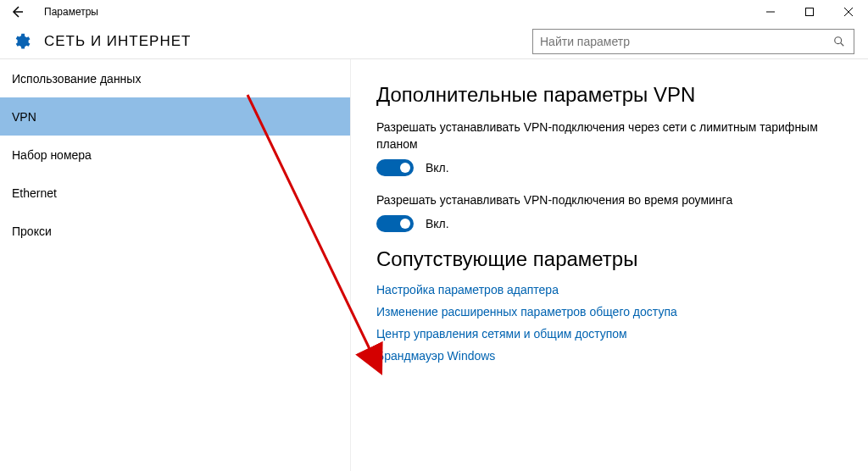  Describe the element at coordinates (175, 117) in the screenshot. I see `sidebar-item-vpn: VPN` at that location.